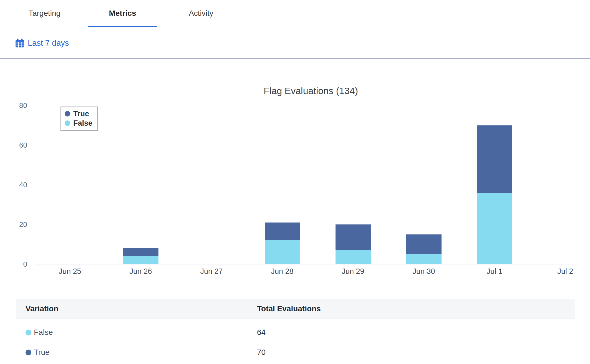 The image size is (590, 364). What do you see at coordinates (296, 332) in the screenshot?
I see `table-row: False64` at bounding box center [296, 332].